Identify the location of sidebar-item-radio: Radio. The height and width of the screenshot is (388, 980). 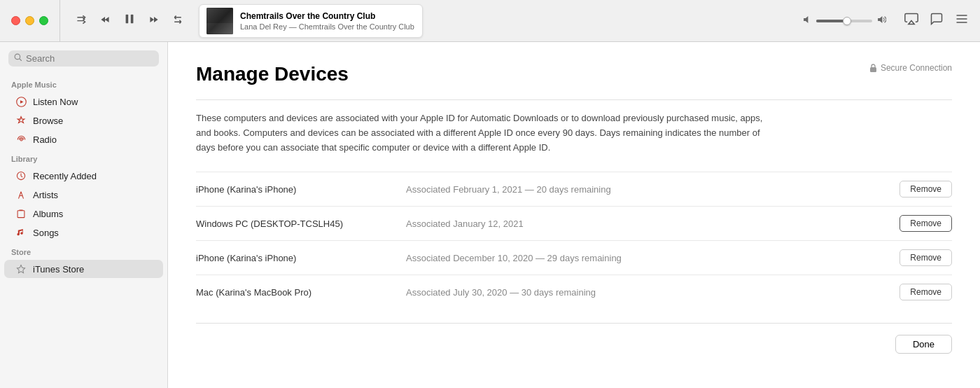
(84, 139).